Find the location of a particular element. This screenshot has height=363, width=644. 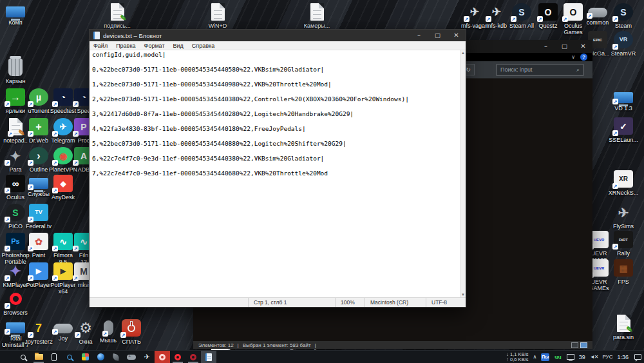

notepad-close-button: ✕ is located at coordinates (456, 35).